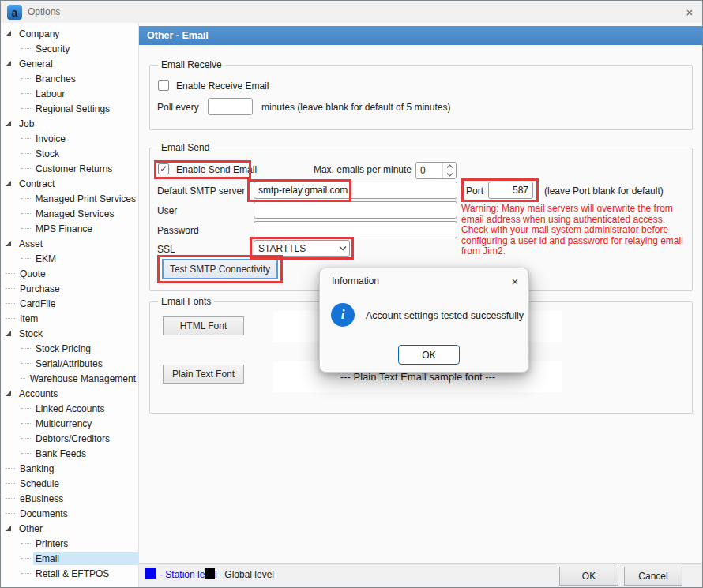 The image size is (703, 588). I want to click on information-dialog: Information × i Account settings tested …, so click(424, 320).